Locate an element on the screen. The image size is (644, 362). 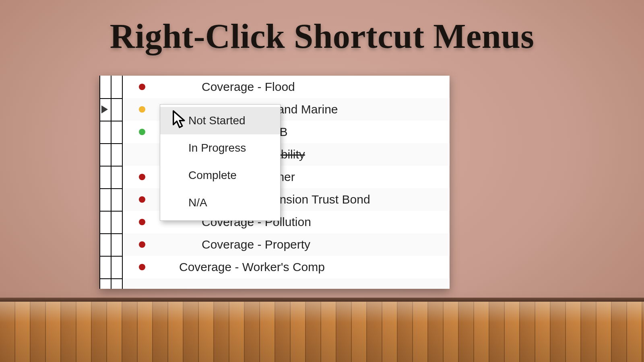
menu-item-label: Not Started is located at coordinates (217, 121).